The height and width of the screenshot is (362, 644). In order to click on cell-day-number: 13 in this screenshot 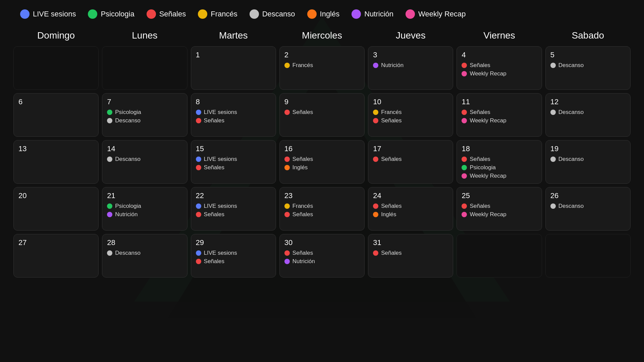, I will do `click(56, 149)`.